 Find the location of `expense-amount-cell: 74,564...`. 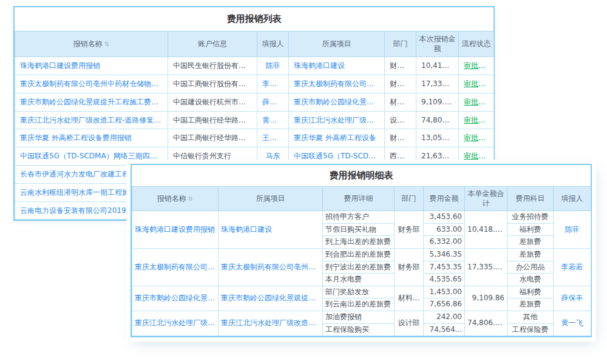

expense-amount-cell: 74,564... is located at coordinates (444, 330).